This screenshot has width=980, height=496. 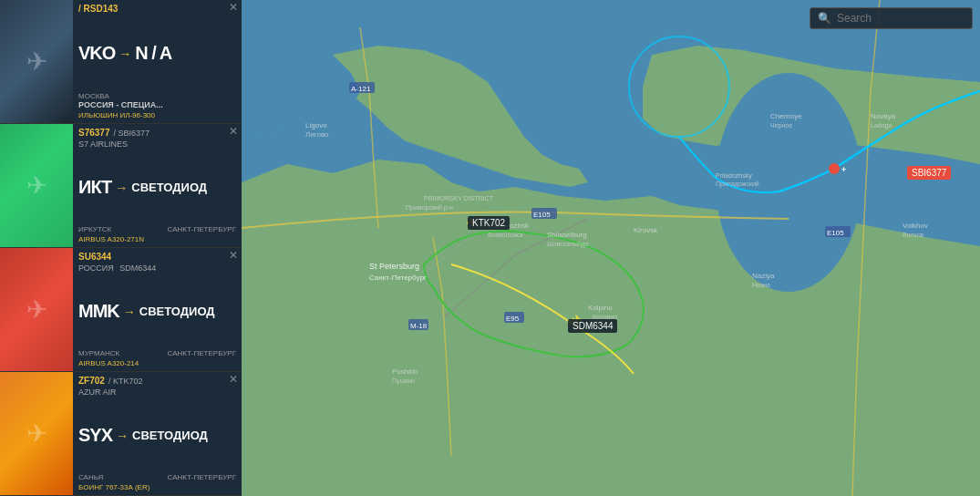 I want to click on svg-text: Волхов, so click(x=913, y=235).